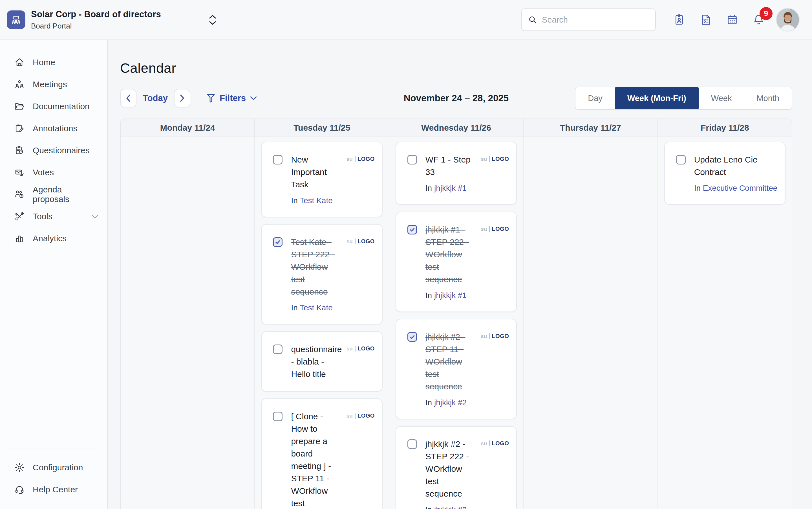 Image resolution: width=812 pixels, height=509 pixels. I want to click on org-title: Solar Corp - Board of directors, so click(96, 14).